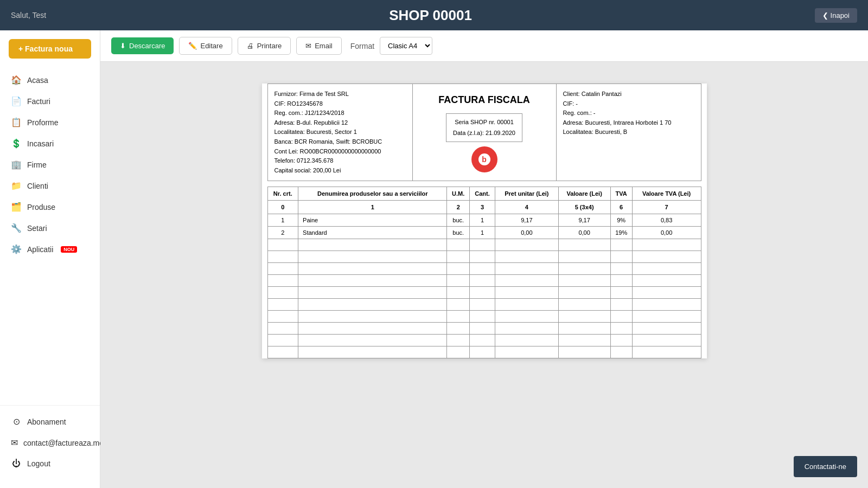  What do you see at coordinates (373, 233) in the screenshot?
I see `table-cell: Standard` at bounding box center [373, 233].